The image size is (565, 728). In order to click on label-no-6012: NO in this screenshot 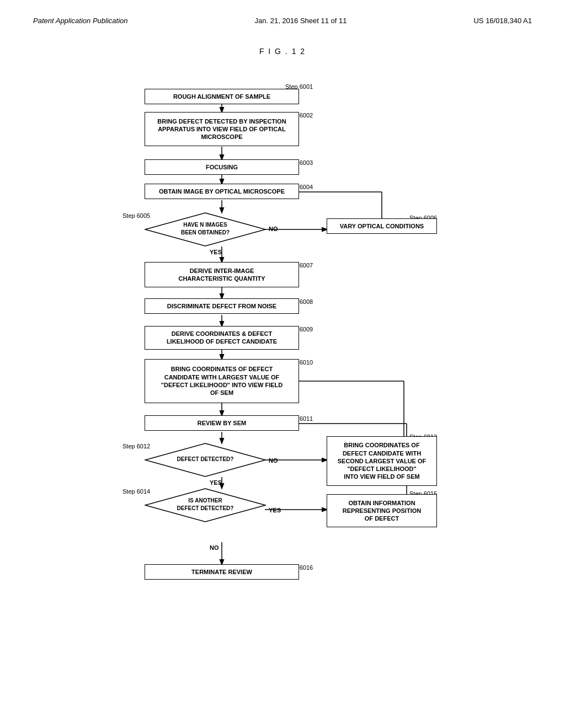, I will do `click(274, 461)`.